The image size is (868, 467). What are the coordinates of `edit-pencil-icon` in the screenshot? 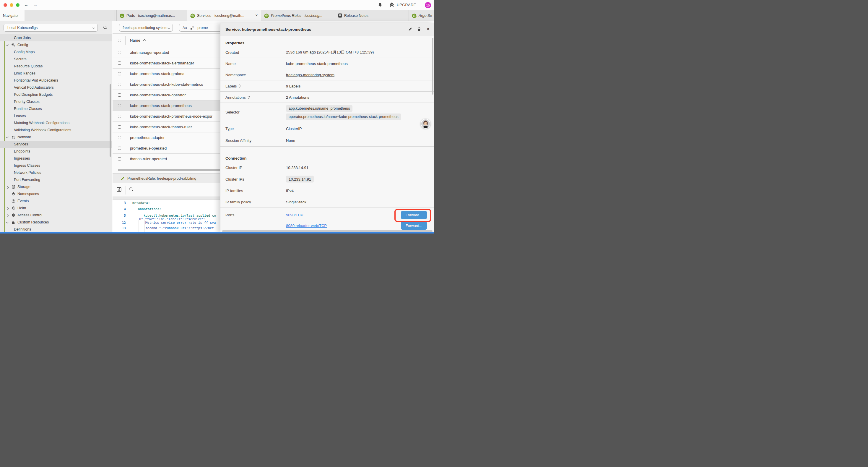 It's located at (410, 29).